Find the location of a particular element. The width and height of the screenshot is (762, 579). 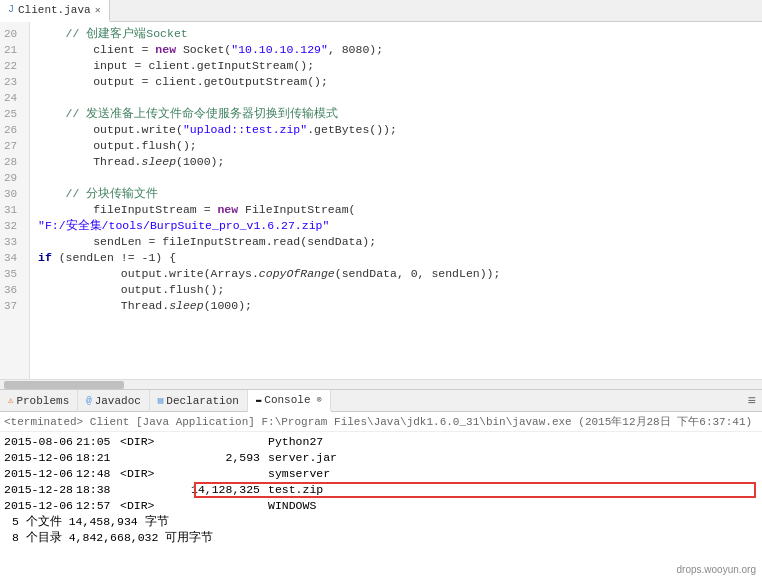

code-line-20: // 创建客户端Socket is located at coordinates (396, 34).